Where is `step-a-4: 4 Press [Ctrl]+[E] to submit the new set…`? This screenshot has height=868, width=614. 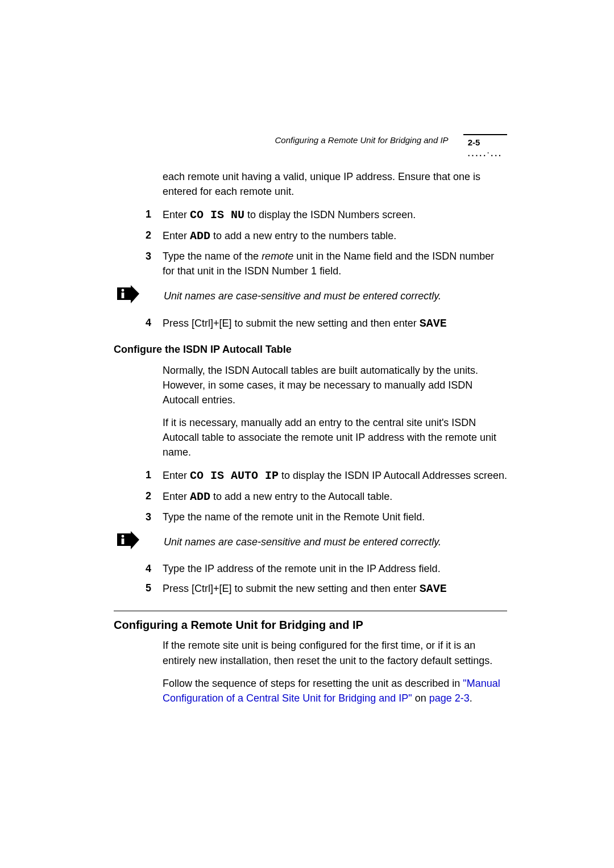
step-a-4: 4 Press [Ctrl]+[E] to submit the new set… is located at coordinates (326, 324).